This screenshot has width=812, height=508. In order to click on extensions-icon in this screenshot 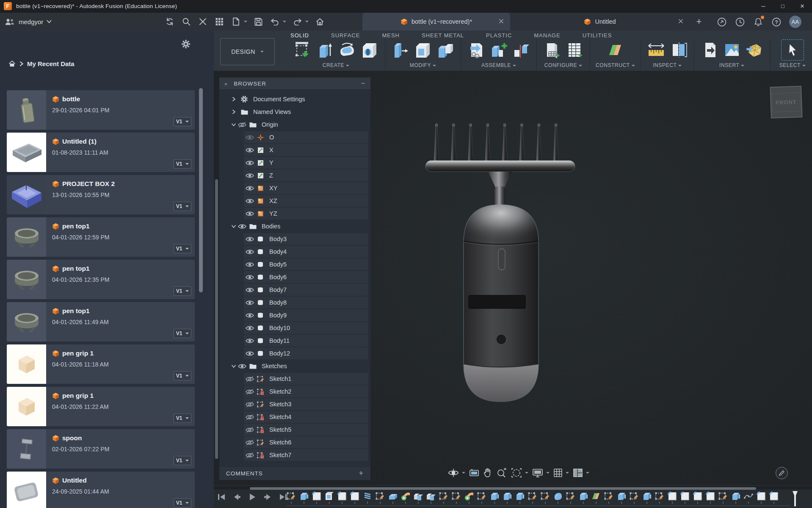, I will do `click(722, 22)`.